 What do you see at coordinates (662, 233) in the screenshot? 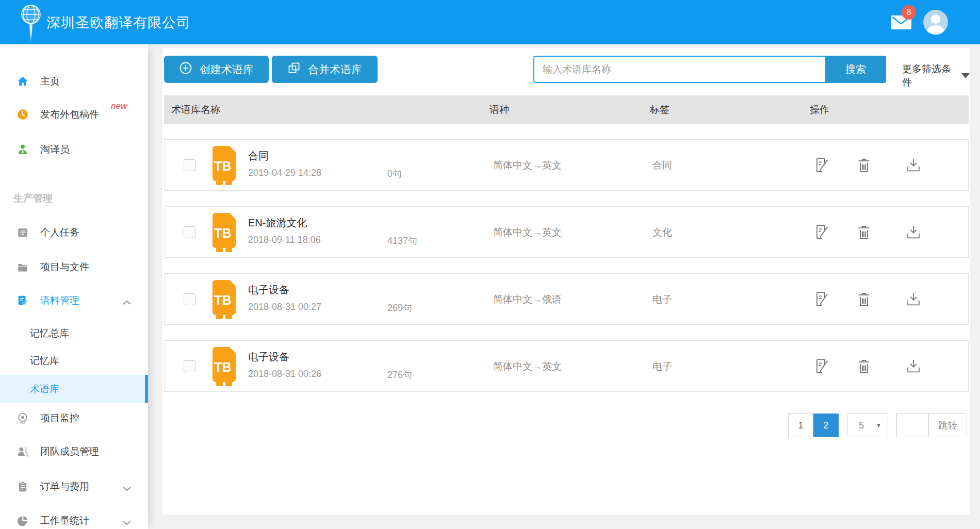
I see `termbase-tag: 文化` at bounding box center [662, 233].